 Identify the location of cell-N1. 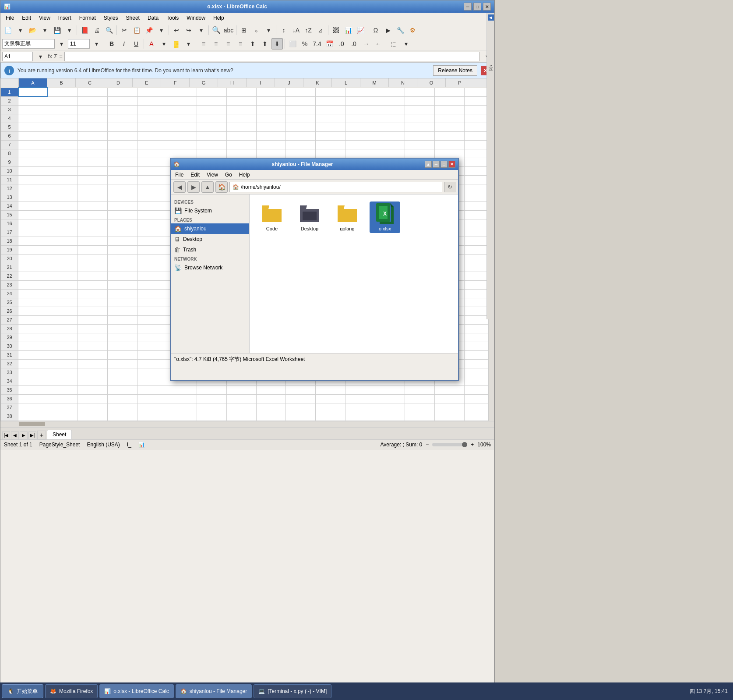
(420, 92).